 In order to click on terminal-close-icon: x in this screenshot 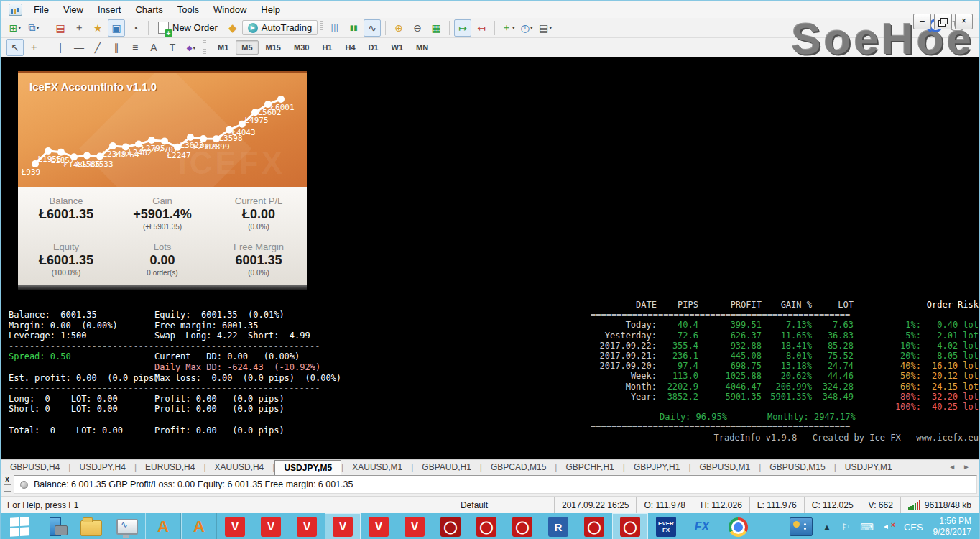, I will do `click(7, 479)`.